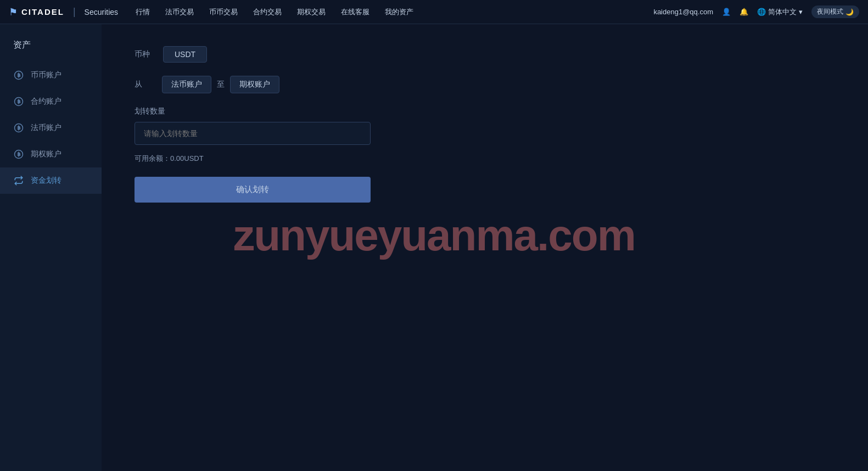 This screenshot has height=471, width=868. What do you see at coordinates (51, 102) in the screenshot?
I see `sidebar-item-contract-account: 合约账户` at bounding box center [51, 102].